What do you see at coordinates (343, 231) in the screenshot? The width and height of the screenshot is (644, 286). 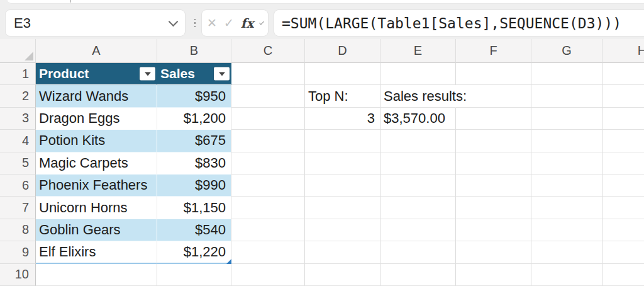 I see `cell-D8` at bounding box center [343, 231].